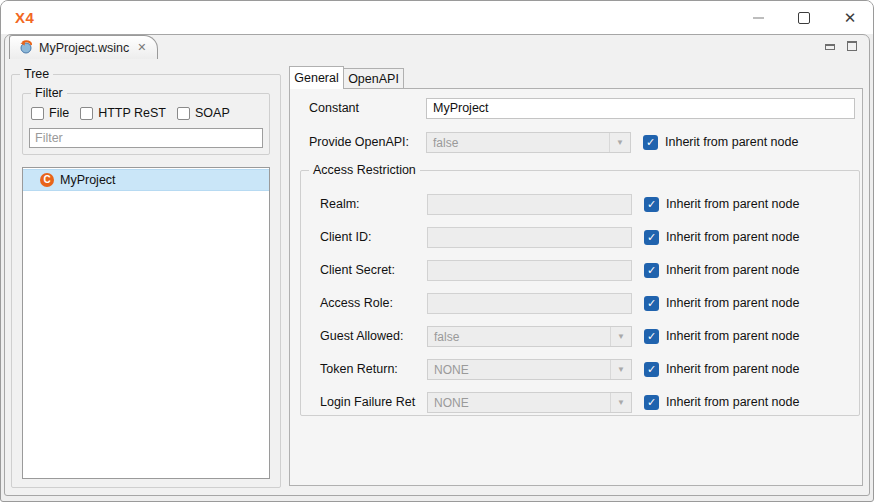 This screenshot has width=874, height=502. I want to click on tree-group-label: Tree, so click(36, 74).